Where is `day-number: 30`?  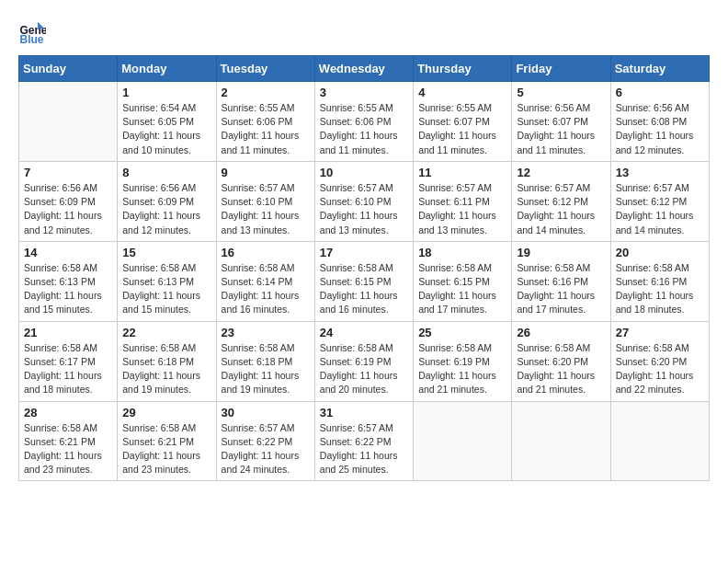 day-number: 30 is located at coordinates (266, 412).